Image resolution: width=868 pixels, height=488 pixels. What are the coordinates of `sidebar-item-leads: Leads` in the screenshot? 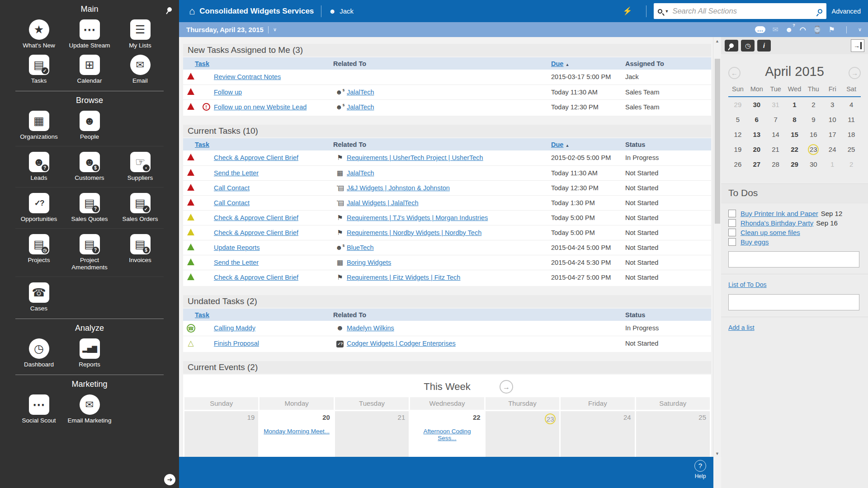 It's located at (39, 167).